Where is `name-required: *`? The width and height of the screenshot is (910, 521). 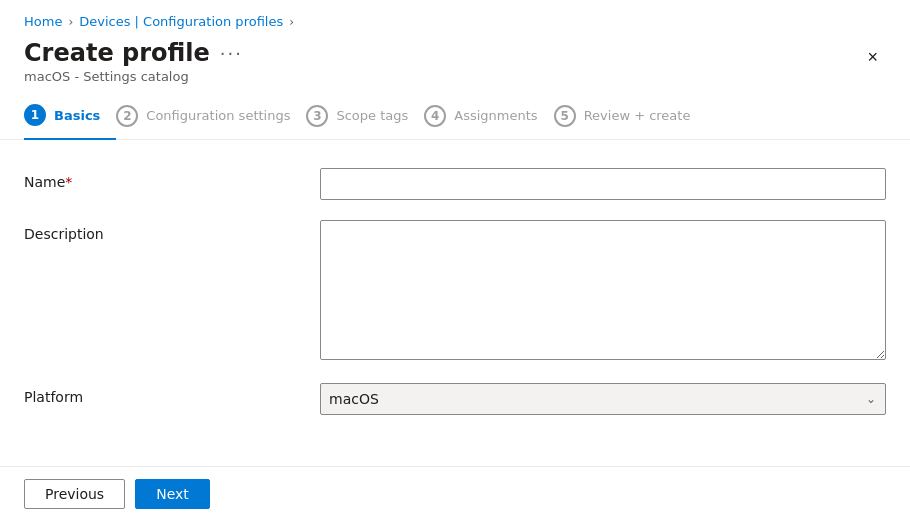 name-required: * is located at coordinates (68, 182).